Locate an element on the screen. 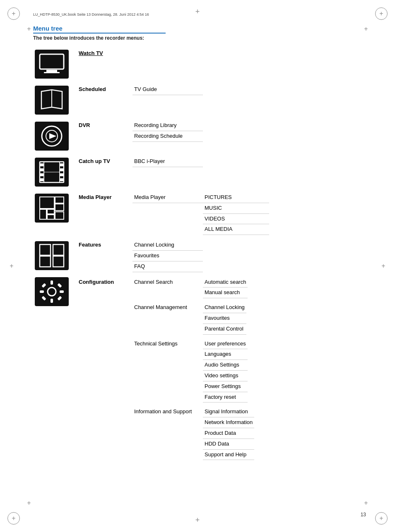 Image resolution: width=395 pixels, height=532 pixels. subsubmenu-item: Manual search is located at coordinates (225, 293).